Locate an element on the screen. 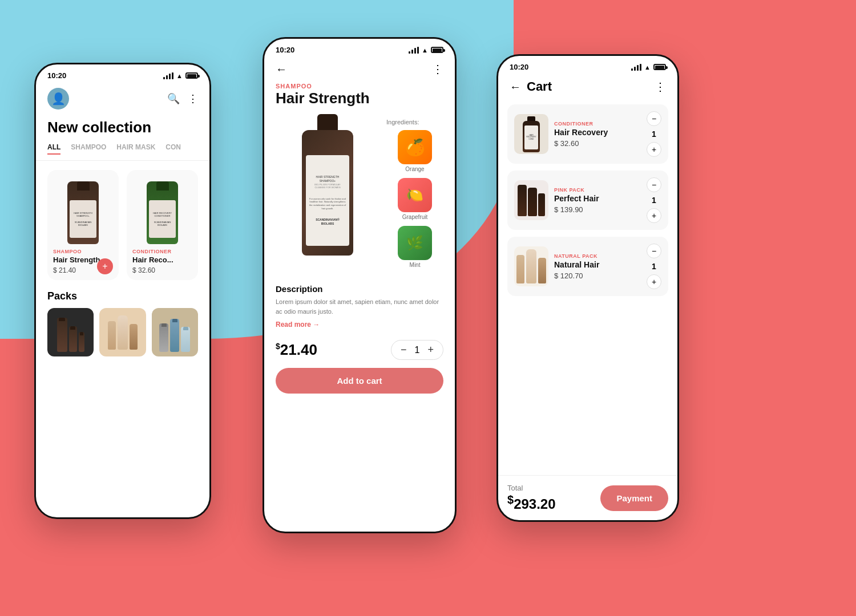  read-more-link: Read more → is located at coordinates (360, 325).